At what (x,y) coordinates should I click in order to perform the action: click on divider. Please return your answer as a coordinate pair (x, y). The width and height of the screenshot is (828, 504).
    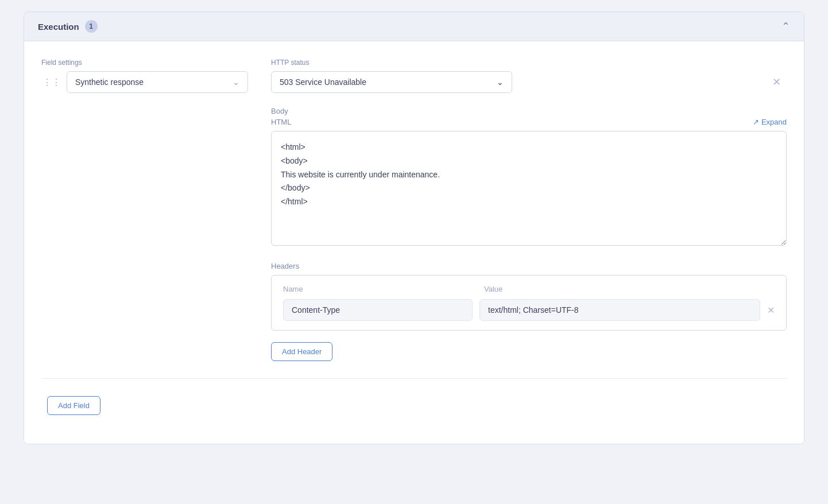
    Looking at the image, I should click on (414, 379).